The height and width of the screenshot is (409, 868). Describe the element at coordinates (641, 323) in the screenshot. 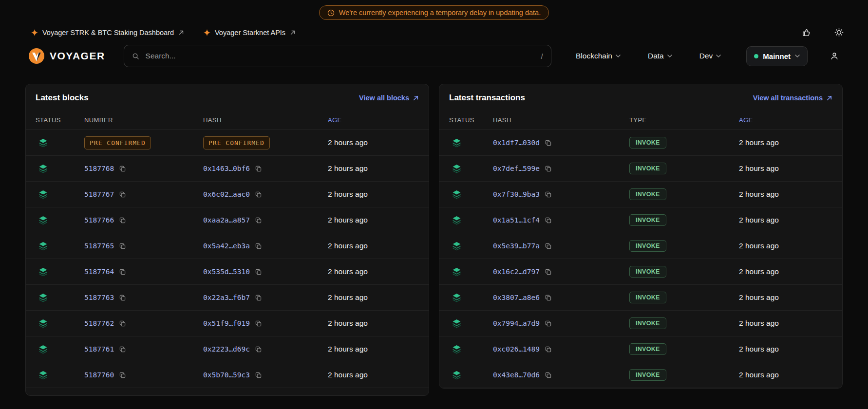

I see `transaction-table-row: 0x7994…a7d9 INVOKE 2 hours ago` at that location.